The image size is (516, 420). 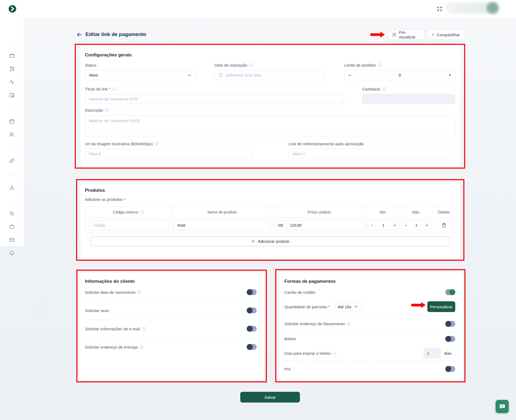 I want to click on redirect-input, so click(x=372, y=154).